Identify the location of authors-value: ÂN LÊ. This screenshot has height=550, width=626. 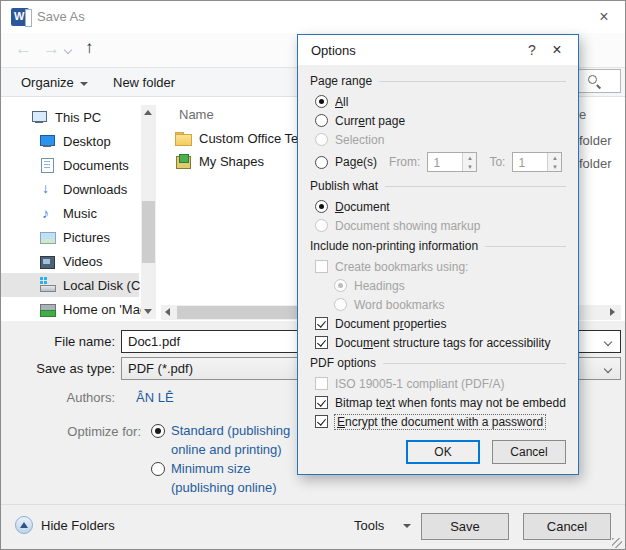
(155, 398).